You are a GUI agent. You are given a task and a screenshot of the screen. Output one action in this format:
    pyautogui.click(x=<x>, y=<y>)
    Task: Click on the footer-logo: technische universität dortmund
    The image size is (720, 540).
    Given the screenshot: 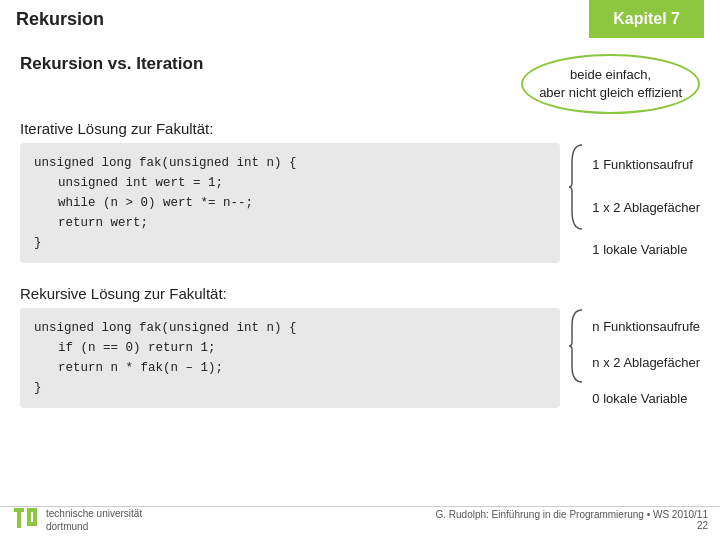 What is the action you would take?
    pyautogui.click(x=77, y=520)
    